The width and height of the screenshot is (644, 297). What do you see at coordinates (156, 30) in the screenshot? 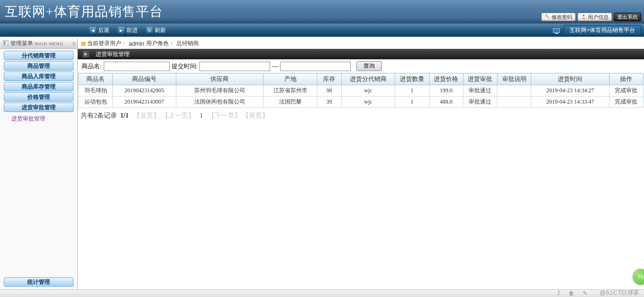
I see `nav-refresh-button: ↻ 刷新` at bounding box center [156, 30].